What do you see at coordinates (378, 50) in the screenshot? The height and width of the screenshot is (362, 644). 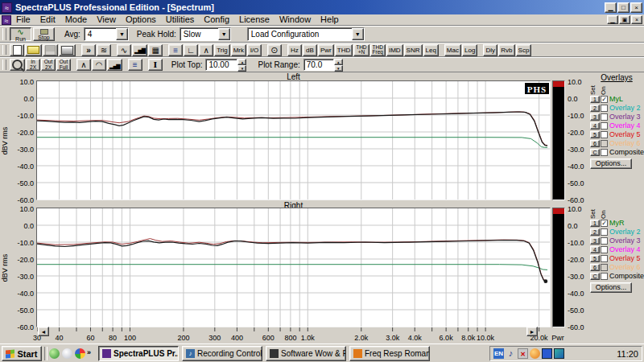 I see `thdfreq-button: THDFreq` at bounding box center [378, 50].